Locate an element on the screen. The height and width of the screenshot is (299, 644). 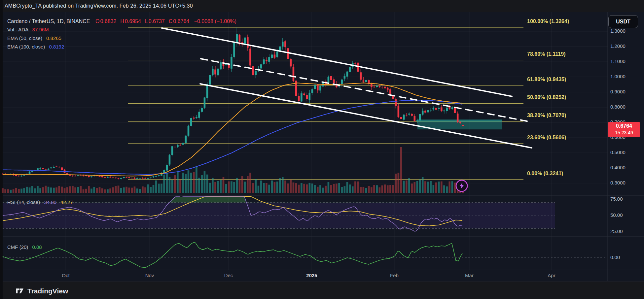
rsi-ma-value: 42.27 is located at coordinates (67, 202).